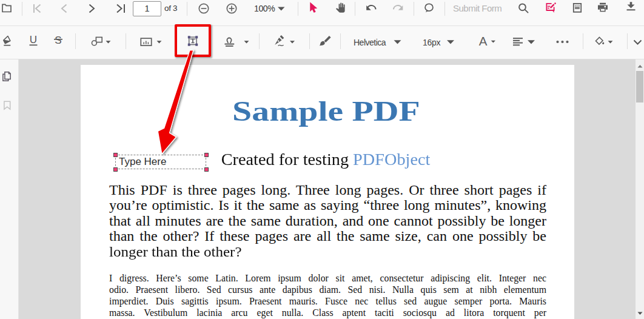  Describe the element at coordinates (483, 41) in the screenshot. I see `svg-text: A` at that location.